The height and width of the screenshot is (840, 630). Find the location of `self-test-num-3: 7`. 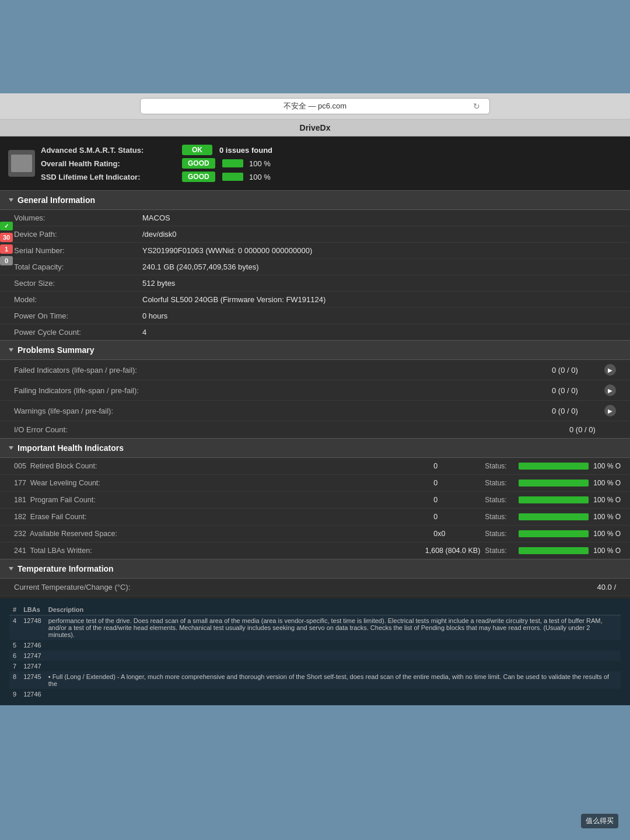

self-test-num-3: 7 is located at coordinates (15, 666).